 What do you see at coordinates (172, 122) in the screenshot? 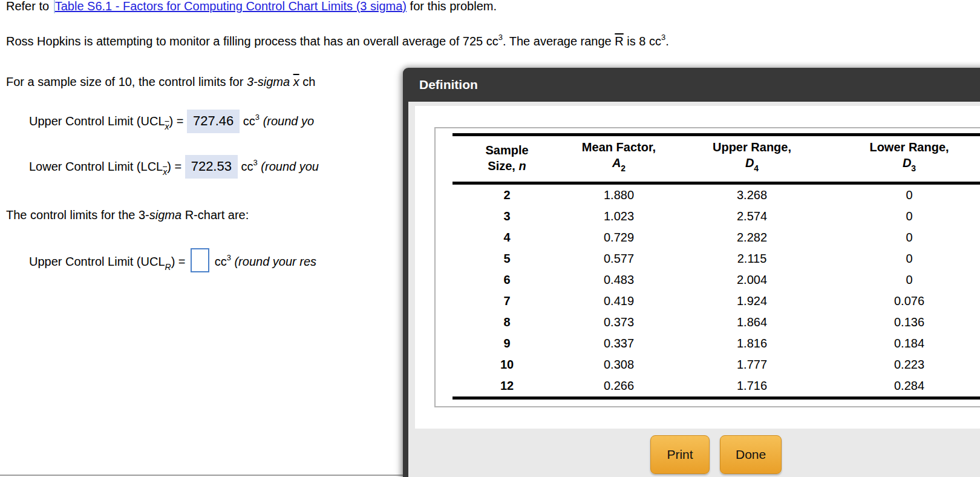
I see `ucl-xbar-line: Upper Control Limit (UCLx) = 727.46 cc3 …` at bounding box center [172, 122].